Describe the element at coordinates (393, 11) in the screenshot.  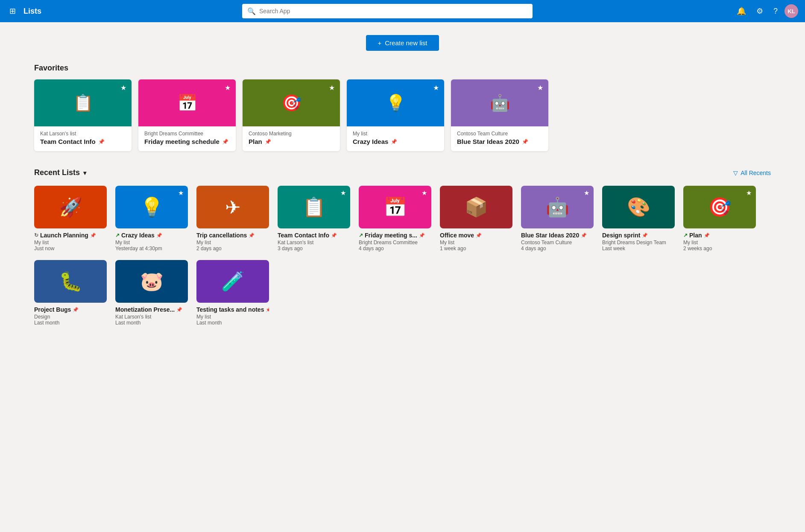
I see `search-input` at that location.